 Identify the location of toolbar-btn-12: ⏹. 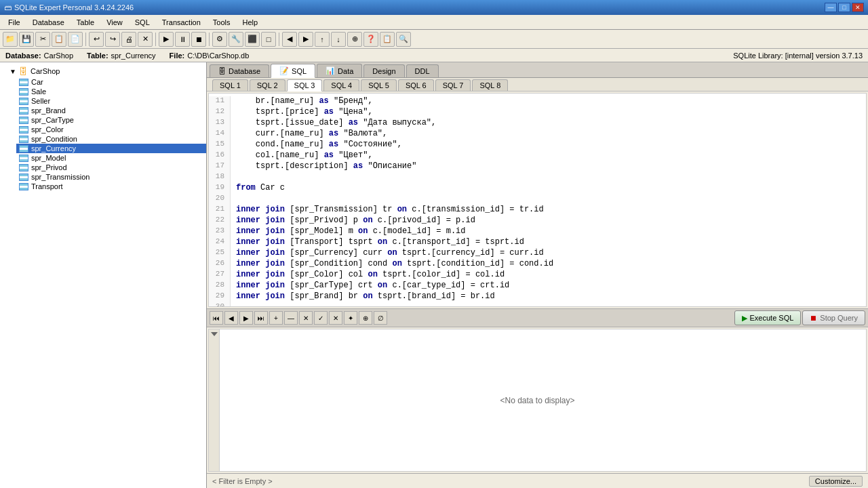
(199, 39).